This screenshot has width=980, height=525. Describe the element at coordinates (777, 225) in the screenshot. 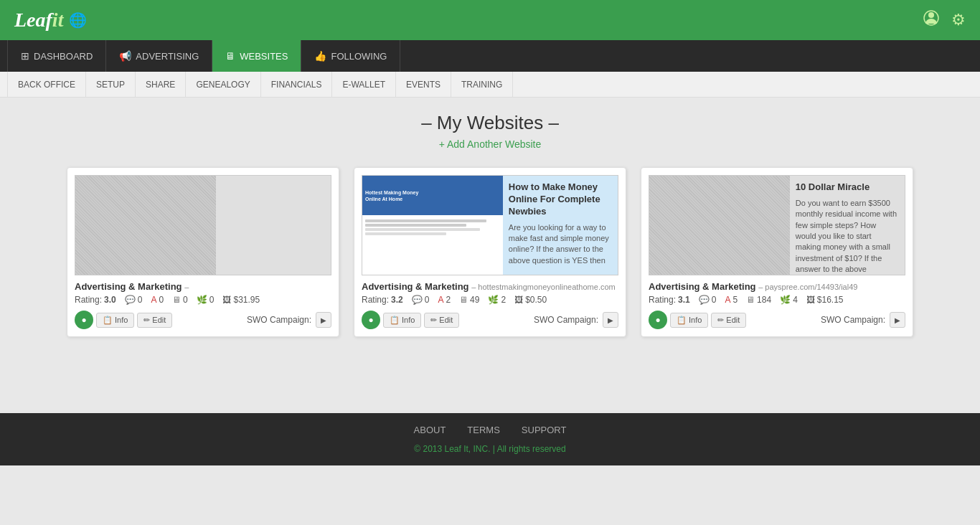

I see `card-preview-3: 10 Dollar Miracle Do you want to earn $3…` at that location.